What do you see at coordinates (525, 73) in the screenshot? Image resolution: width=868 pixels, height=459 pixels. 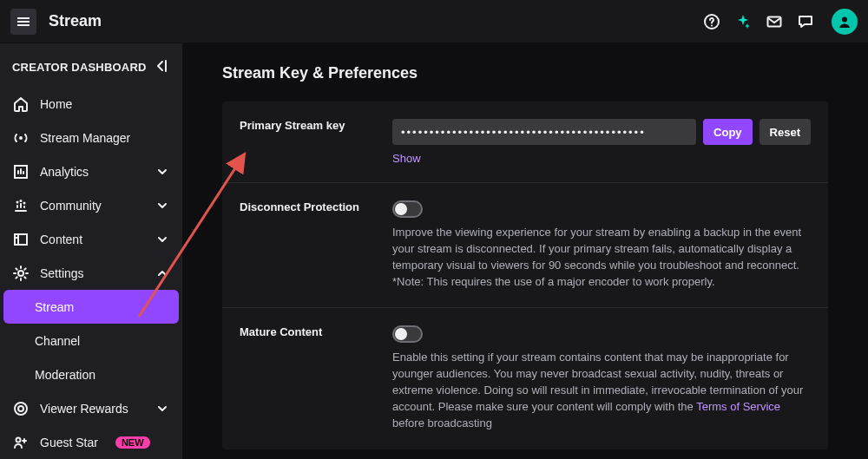 I see `page-title: Stream Key & Preferences` at bounding box center [525, 73].